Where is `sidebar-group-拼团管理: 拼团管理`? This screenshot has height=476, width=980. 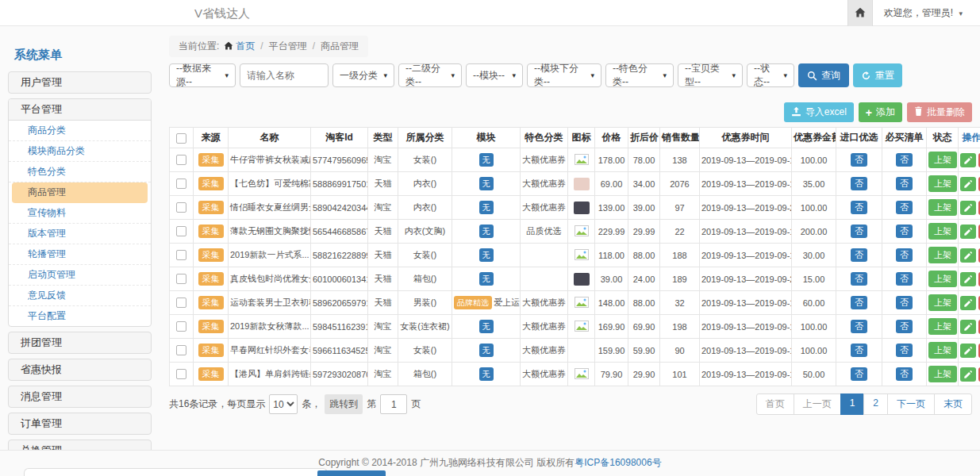
sidebar-group-拼团管理: 拼团管理 is located at coordinates (79, 343).